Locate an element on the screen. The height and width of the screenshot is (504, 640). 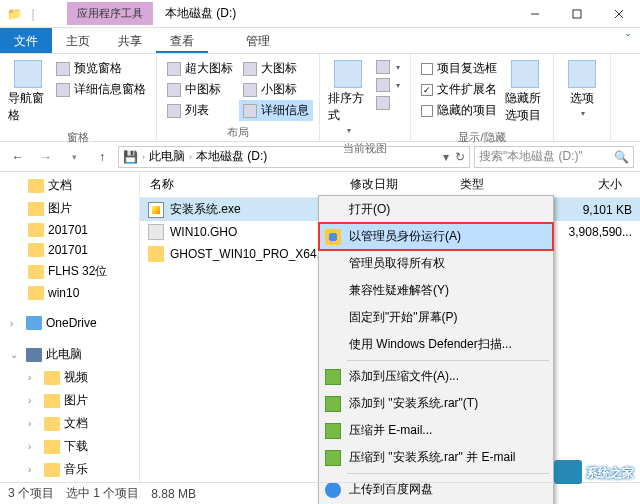
layout-details: 详细信息 is located at coordinates (276, 110).